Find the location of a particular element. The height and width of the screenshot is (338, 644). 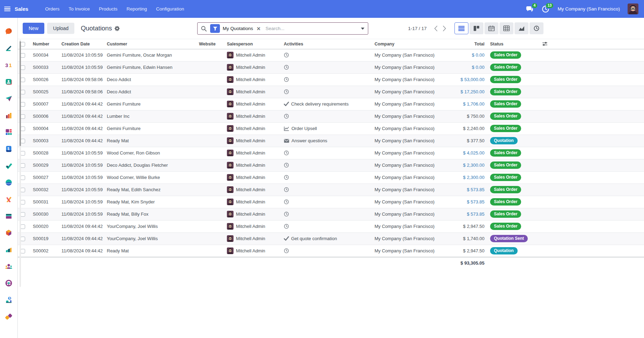

activity-label: Check delivery requirements is located at coordinates (320, 104).